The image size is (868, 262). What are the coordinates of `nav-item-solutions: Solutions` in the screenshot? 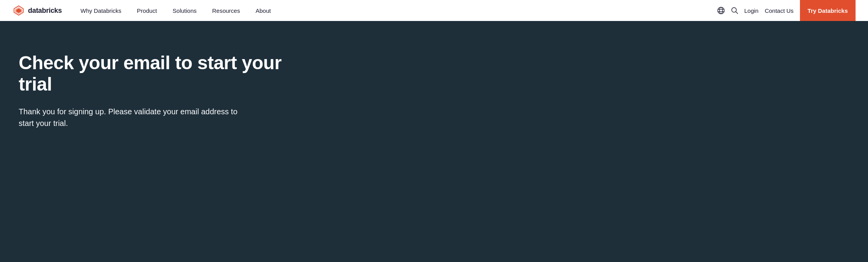 It's located at (185, 11).